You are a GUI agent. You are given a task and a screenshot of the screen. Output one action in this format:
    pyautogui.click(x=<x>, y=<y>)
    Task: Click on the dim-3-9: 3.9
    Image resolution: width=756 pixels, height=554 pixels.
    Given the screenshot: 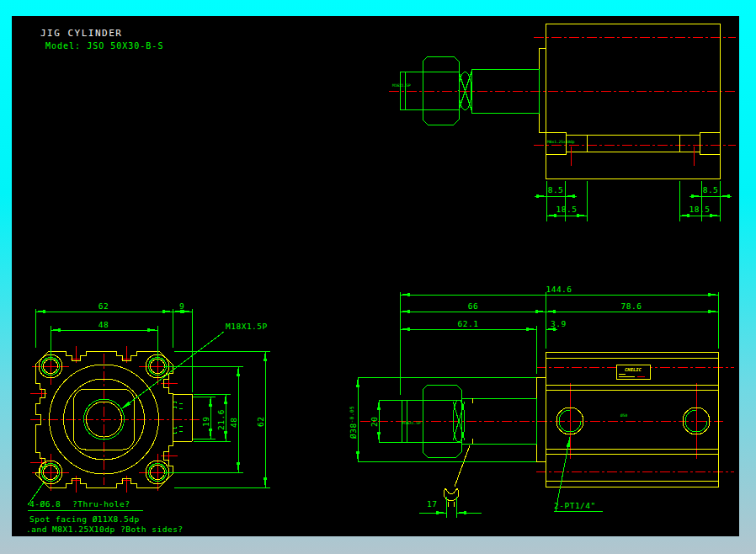 What is the action you would take?
    pyautogui.click(x=559, y=323)
    